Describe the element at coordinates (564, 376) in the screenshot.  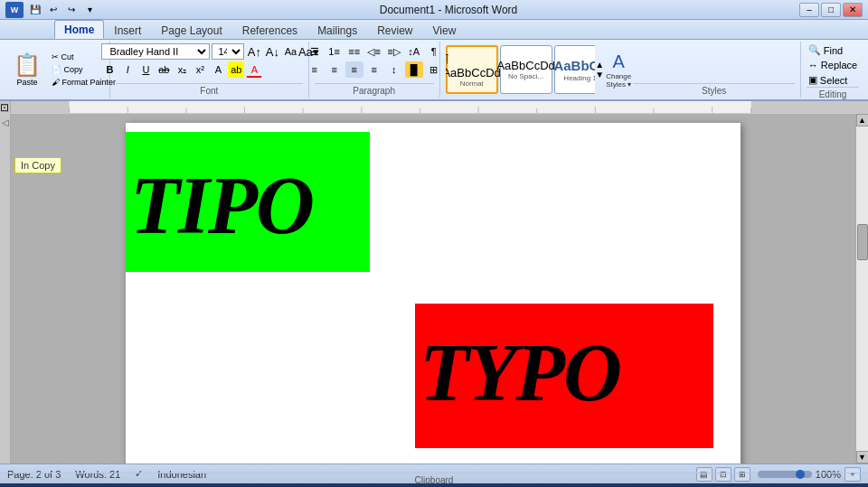
I see `typo-block: TYPO` at that location.